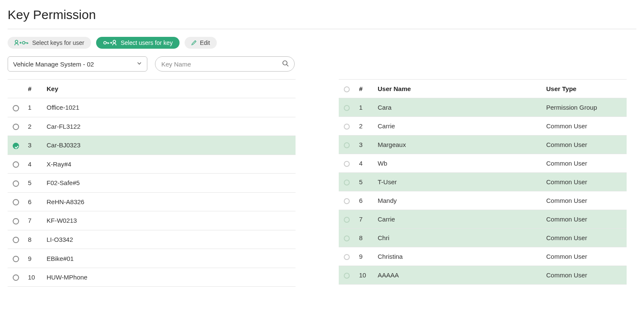  I want to click on key-row-num: 3, so click(33, 146).